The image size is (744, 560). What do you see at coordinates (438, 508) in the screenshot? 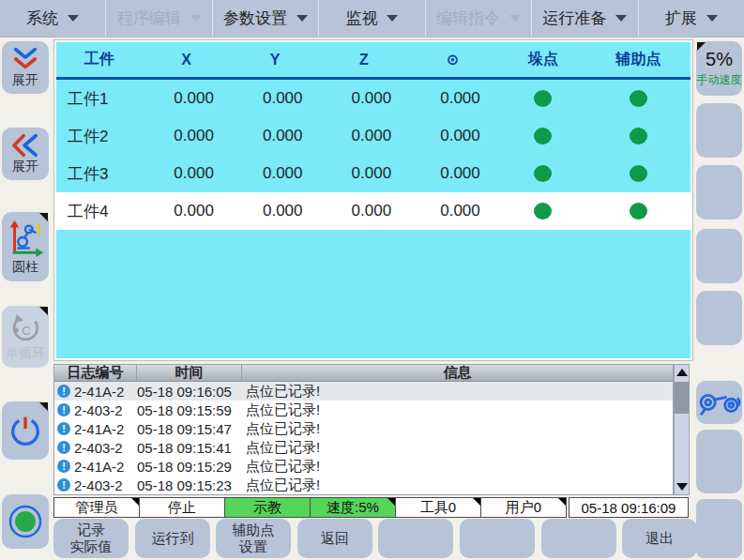
I see `tool-label: 工具0` at bounding box center [438, 508].